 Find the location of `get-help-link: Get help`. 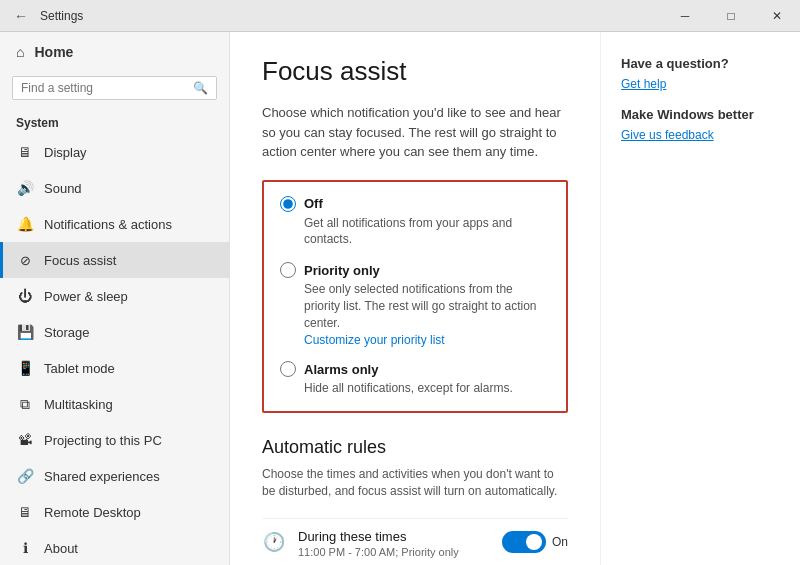

get-help-link: Get help is located at coordinates (700, 84).